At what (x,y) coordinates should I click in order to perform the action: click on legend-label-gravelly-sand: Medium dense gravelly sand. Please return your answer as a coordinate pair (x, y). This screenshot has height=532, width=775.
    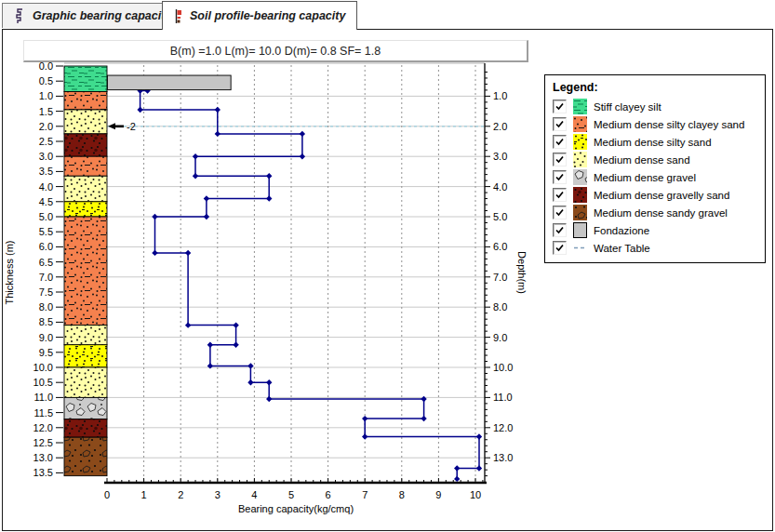
    Looking at the image, I should click on (661, 195).